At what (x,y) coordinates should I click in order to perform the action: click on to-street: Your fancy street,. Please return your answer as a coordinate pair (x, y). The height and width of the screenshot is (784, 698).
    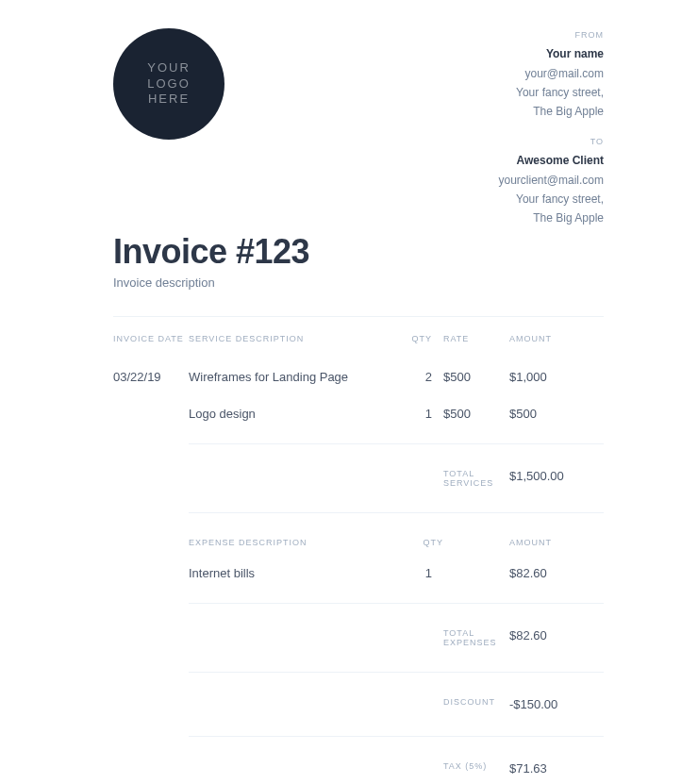
    Looking at the image, I should click on (551, 199).